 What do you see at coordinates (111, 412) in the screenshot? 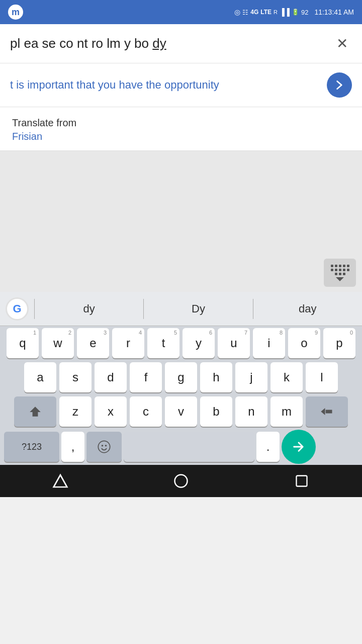
I see `key-x: x` at bounding box center [111, 412].